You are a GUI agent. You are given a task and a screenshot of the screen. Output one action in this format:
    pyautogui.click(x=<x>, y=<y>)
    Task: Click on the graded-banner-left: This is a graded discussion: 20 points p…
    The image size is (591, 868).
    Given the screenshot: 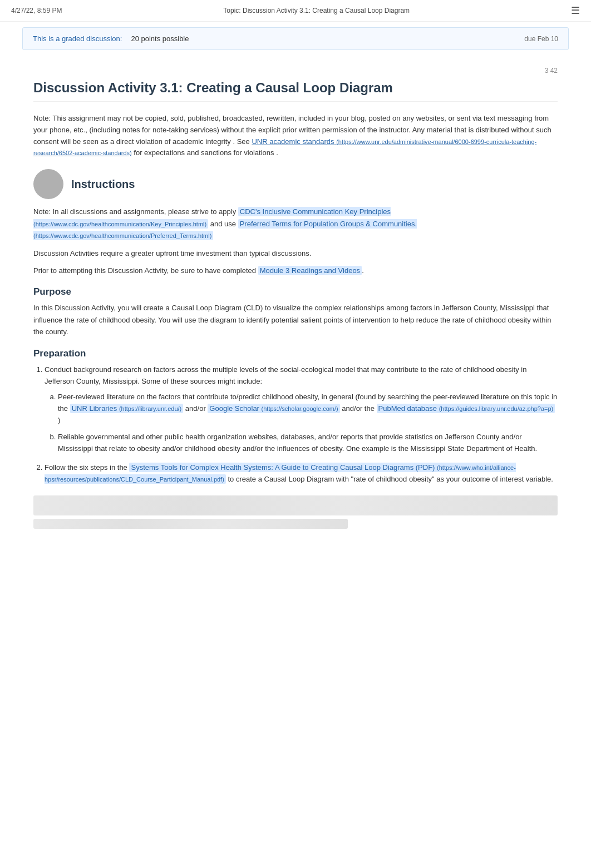 What is the action you would take?
    pyautogui.click(x=111, y=39)
    